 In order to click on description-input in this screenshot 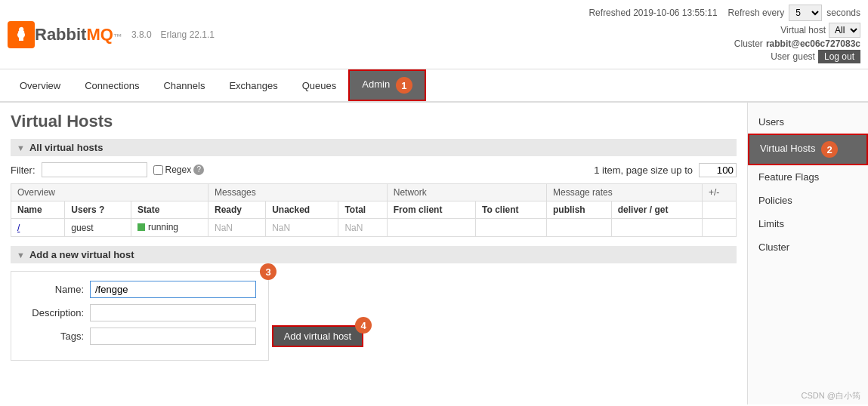, I will do `click(173, 312)`.